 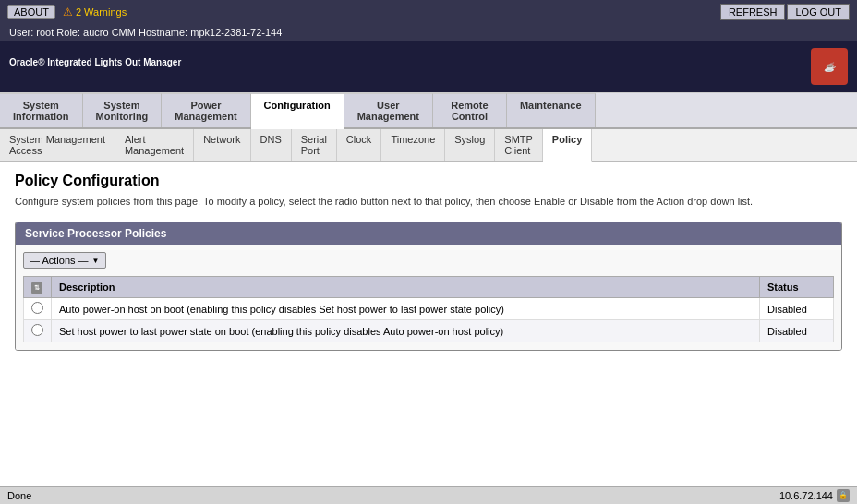 What do you see at coordinates (68, 12) in the screenshot?
I see `warning-icon: ⚠` at bounding box center [68, 12].